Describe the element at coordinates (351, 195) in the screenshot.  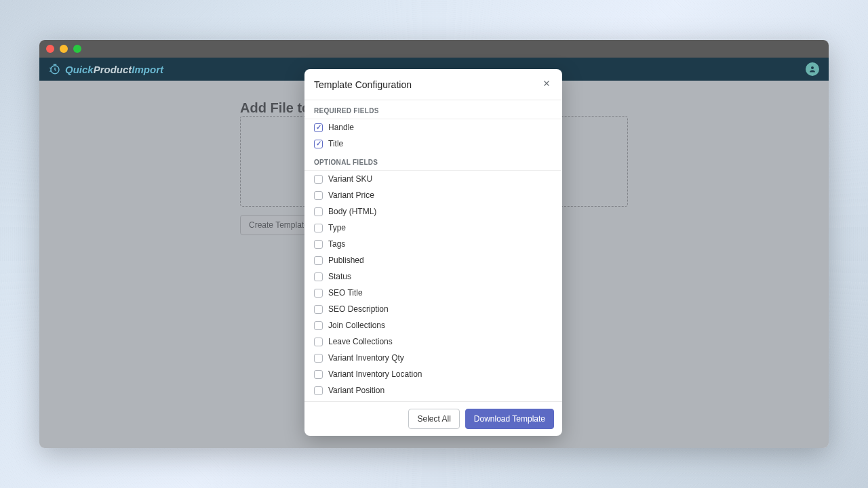
I see `field-label: Variant Price` at that location.